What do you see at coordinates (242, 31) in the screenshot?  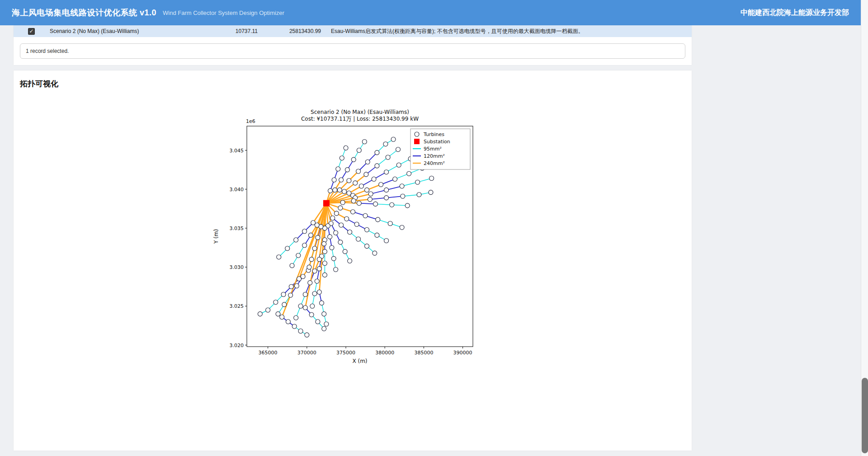 I see `scenario-cost: 10737.11` at bounding box center [242, 31].